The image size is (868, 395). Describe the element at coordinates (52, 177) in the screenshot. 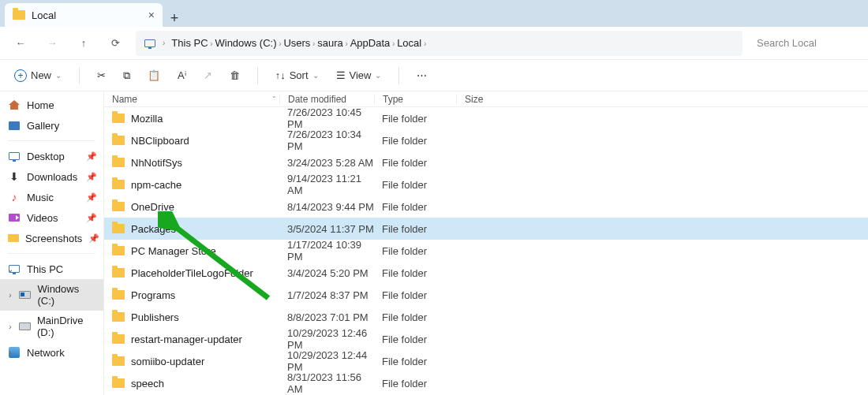

I see `sidebar-item-downloads: ⬇Downloads📌` at that location.